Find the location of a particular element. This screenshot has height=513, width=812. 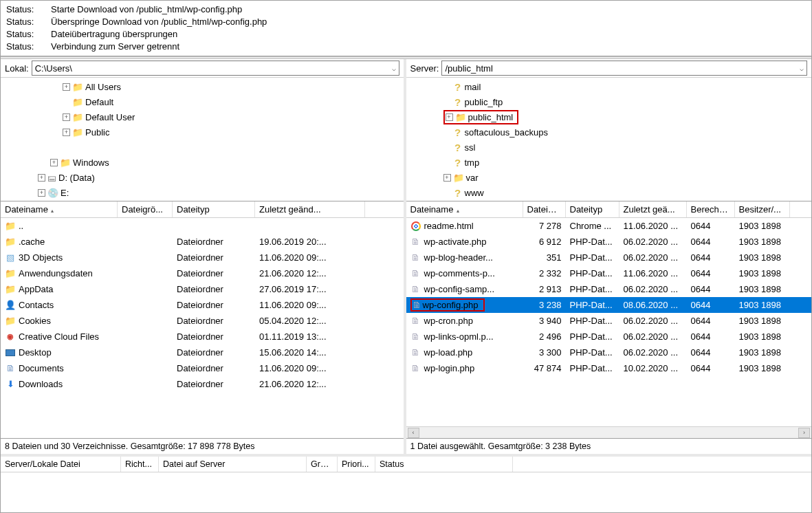

file-row: ◉Creative Cloud FilesDateiordner01.11.20… is located at coordinates (202, 337).